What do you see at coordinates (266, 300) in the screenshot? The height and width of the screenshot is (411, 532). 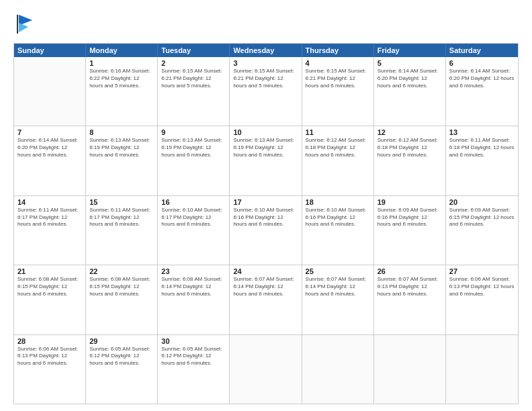 I see `day-cell-24: 24Sunrise: 6:07 AM Sunset: 6:14 PM Dayli…` at bounding box center [266, 300].